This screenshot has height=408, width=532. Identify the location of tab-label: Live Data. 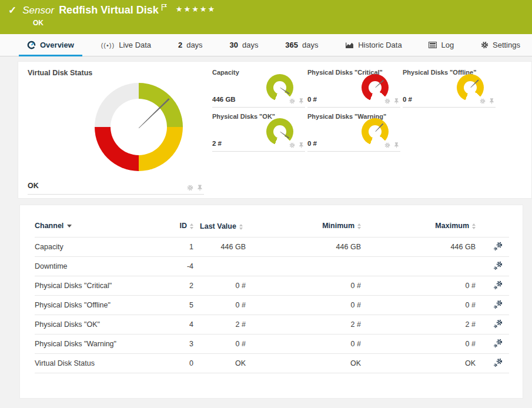
(135, 45).